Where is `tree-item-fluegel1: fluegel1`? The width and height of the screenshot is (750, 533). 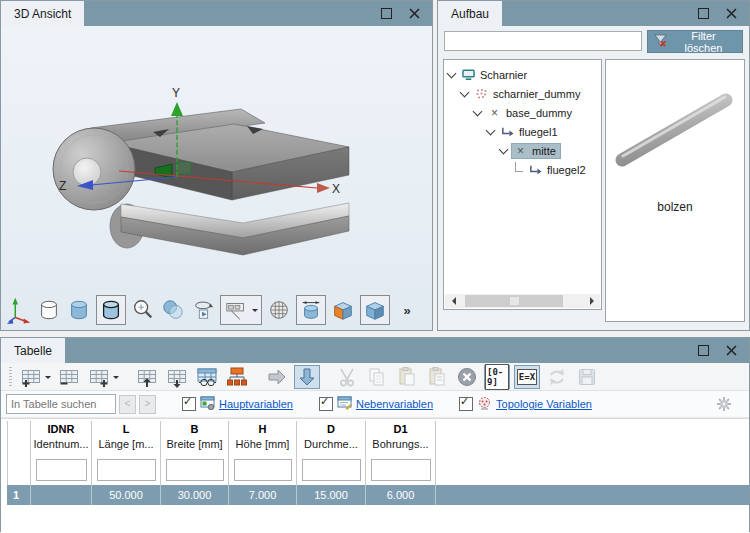
tree-item-fluegel1: fluegel1 is located at coordinates (522, 132).